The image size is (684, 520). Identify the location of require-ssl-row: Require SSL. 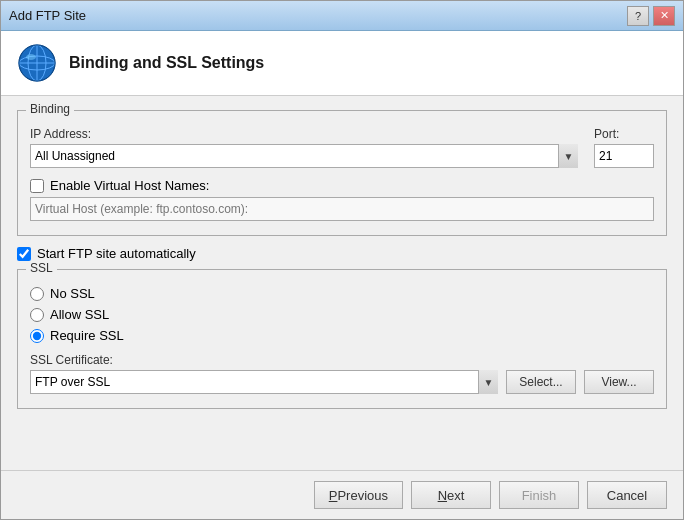
(342, 336).